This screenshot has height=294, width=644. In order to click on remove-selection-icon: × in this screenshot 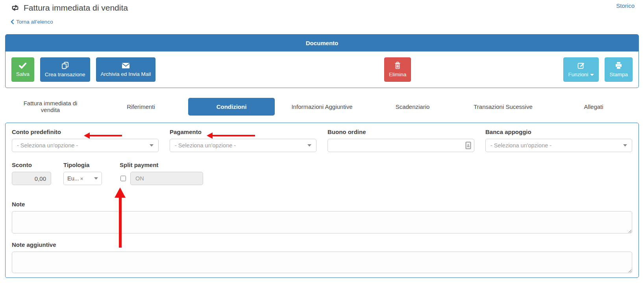, I will do `click(82, 178)`.